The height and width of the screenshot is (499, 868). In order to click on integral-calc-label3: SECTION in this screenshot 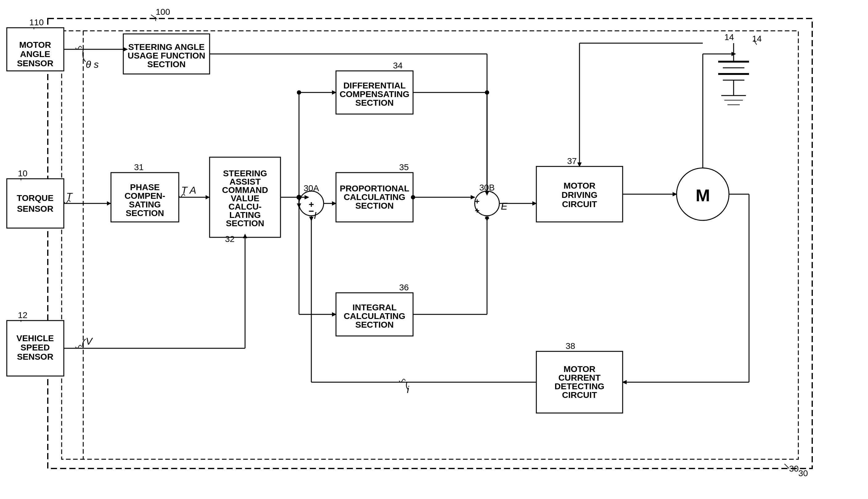, I will do `click(375, 325)`.